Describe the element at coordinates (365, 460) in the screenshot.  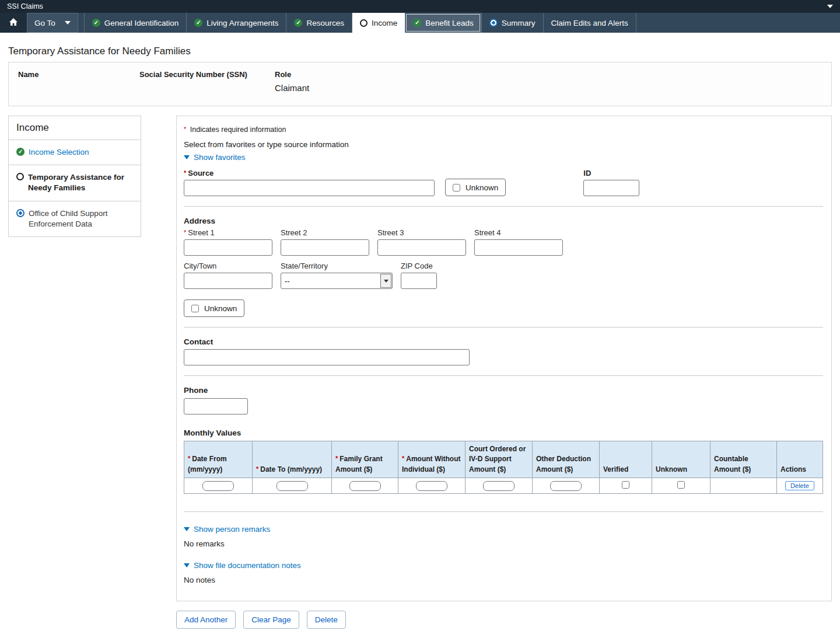
I see `col-family-grant: *Family Grant Amount ($)` at that location.